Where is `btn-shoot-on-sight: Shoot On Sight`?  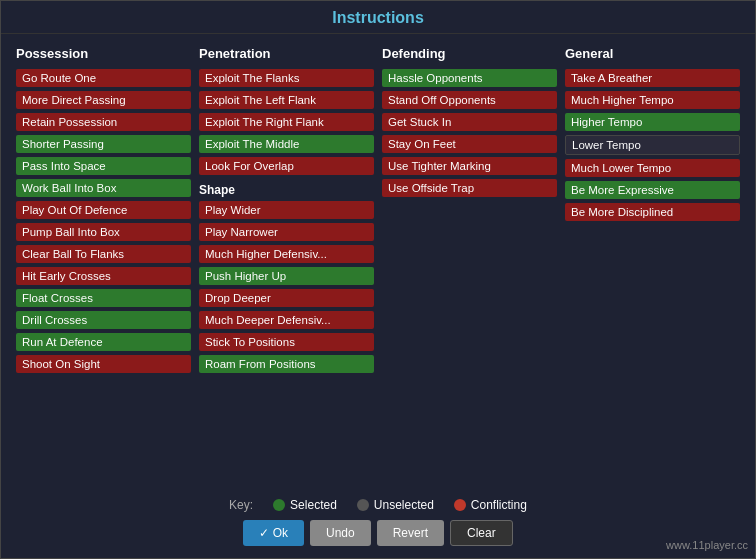
btn-shoot-on-sight: Shoot On Sight is located at coordinates (104, 364).